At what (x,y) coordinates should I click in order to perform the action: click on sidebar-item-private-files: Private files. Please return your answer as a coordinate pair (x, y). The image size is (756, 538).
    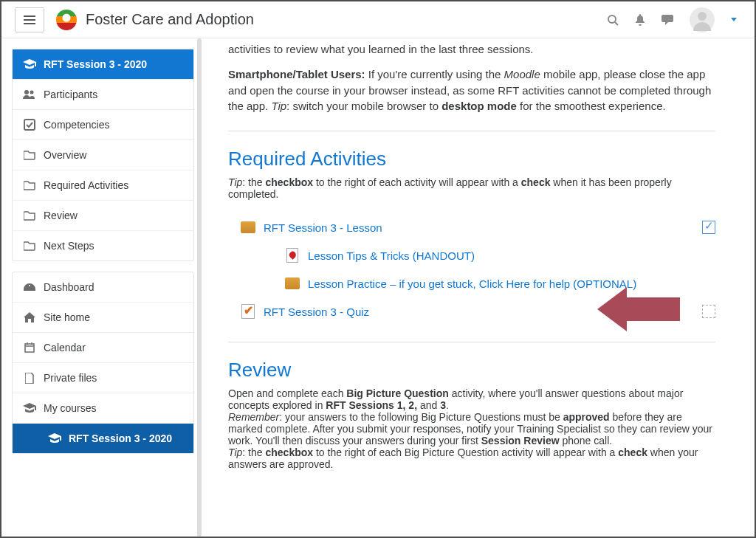
    Looking at the image, I should click on (103, 378).